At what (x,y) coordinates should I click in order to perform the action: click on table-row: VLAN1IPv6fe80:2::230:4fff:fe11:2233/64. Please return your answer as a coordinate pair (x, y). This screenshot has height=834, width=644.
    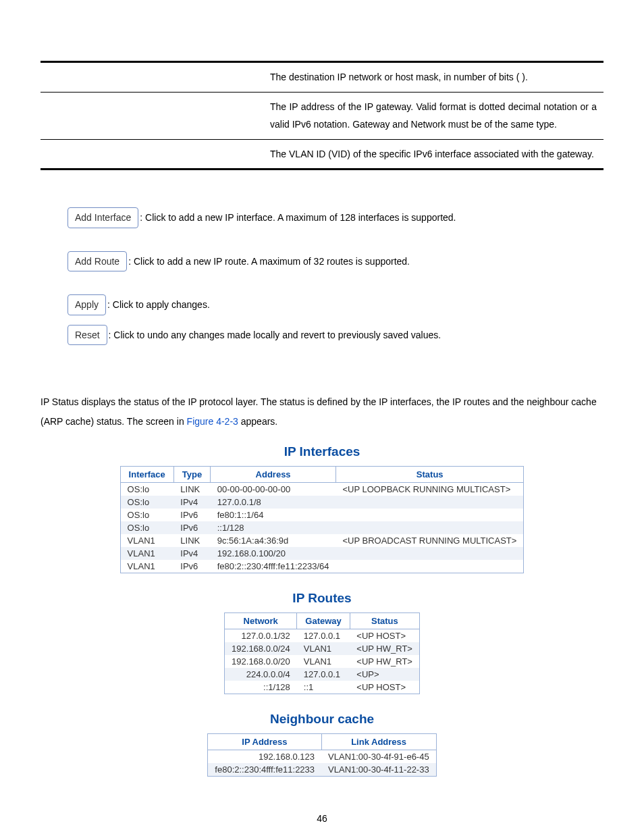
    Looking at the image, I should click on (322, 567).